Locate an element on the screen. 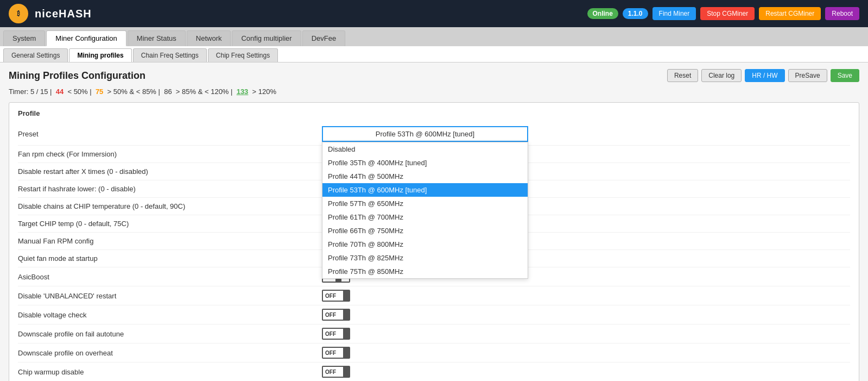 This screenshot has height=381, width=868. field-label-unbalanced: Disable 'UNBALANCED' restart is located at coordinates (170, 296).